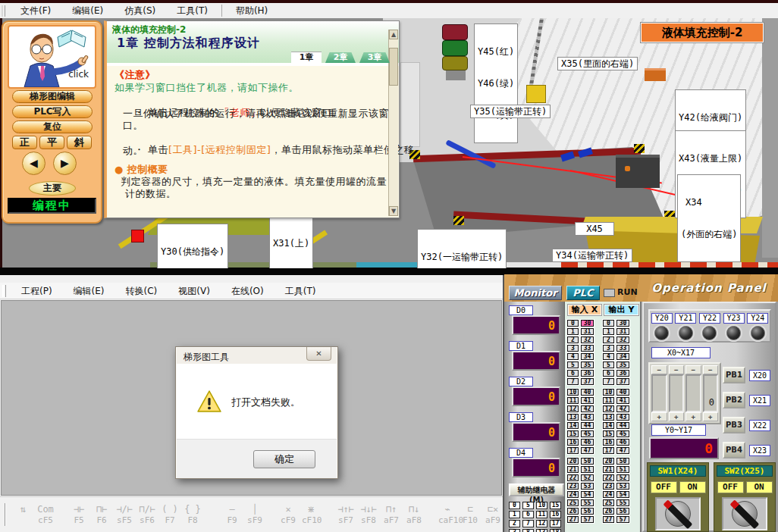 Image resolution: width=778 pixels, height=532 pixels. I want to click on m-relay-cell: 2, so click(514, 524).